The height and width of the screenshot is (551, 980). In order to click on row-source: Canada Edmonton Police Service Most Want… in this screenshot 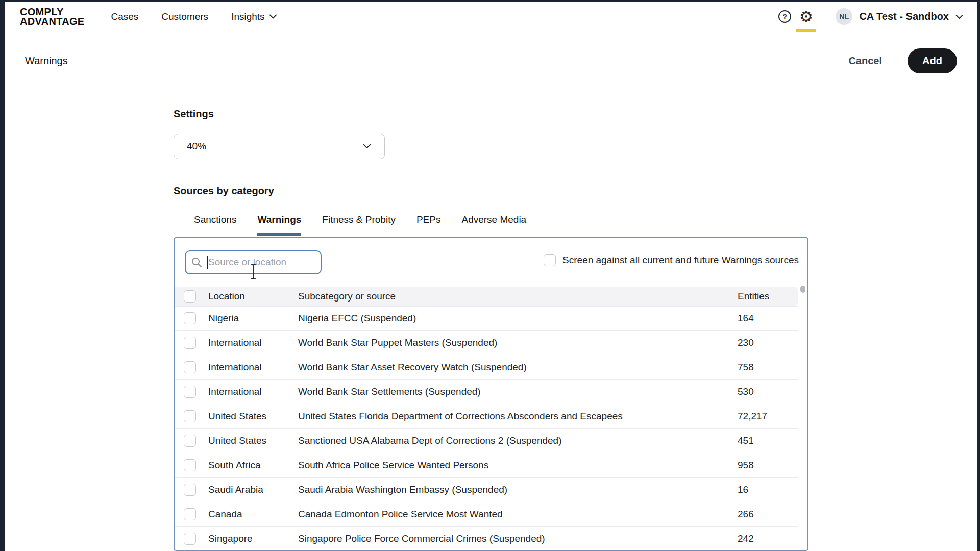, I will do `click(518, 514)`.